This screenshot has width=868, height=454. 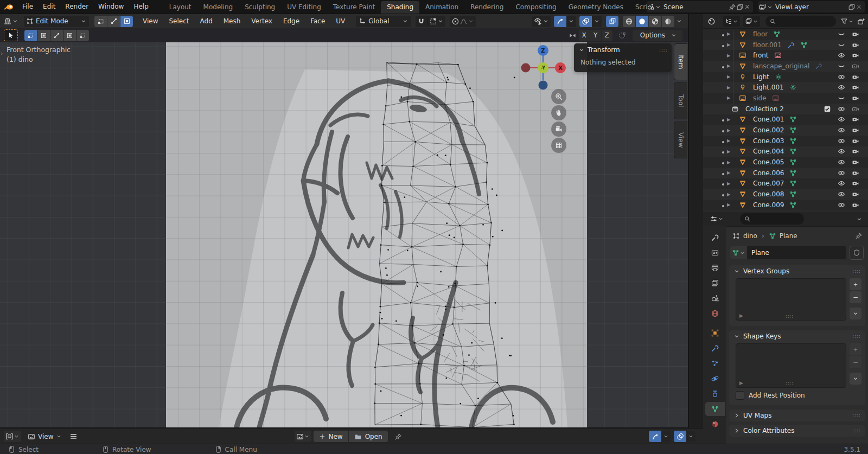 What do you see at coordinates (715, 298) in the screenshot?
I see `properties-tab-scene` at bounding box center [715, 298].